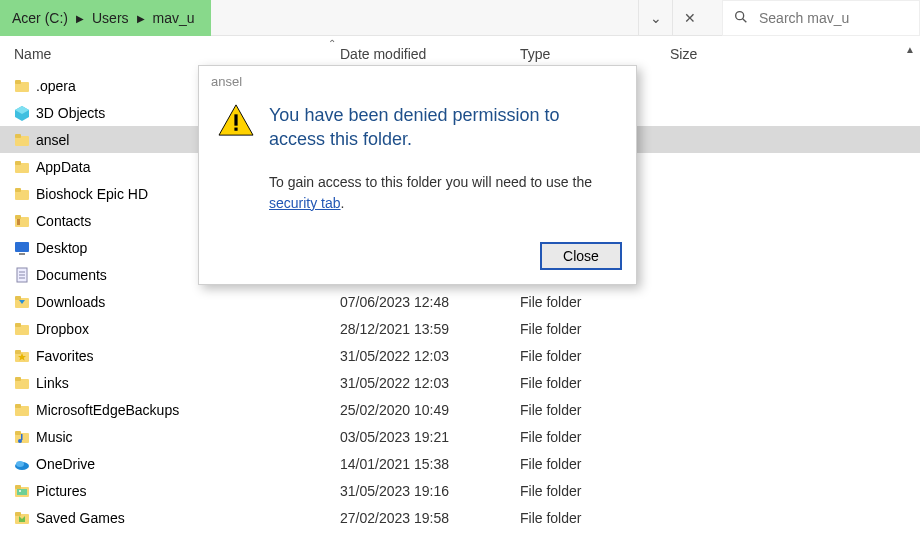  I want to click on address-history-controls: ⌄ ✕, so click(672, 18).